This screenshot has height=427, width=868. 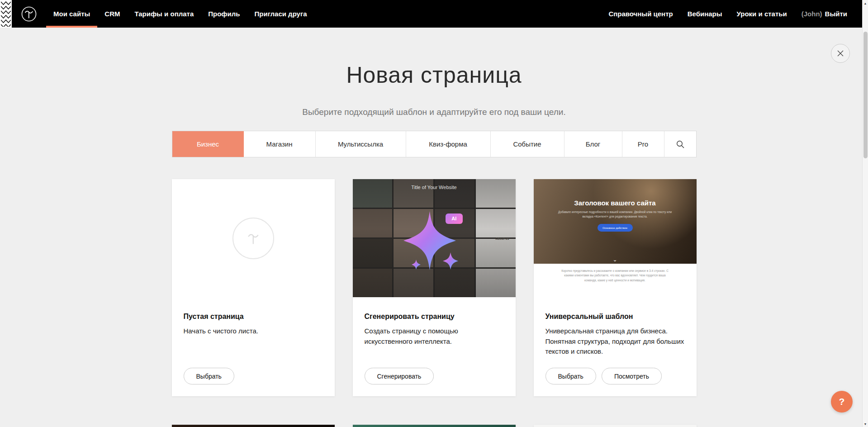 What do you see at coordinates (253, 317) in the screenshot?
I see `card-title: Пустая страница` at bounding box center [253, 317].